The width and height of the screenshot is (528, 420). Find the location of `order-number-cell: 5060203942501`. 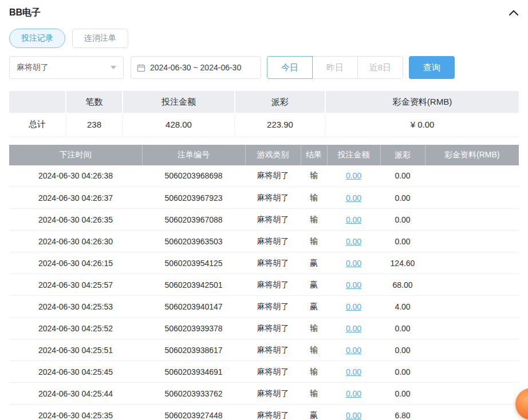

order-number-cell: 5060203942501 is located at coordinates (194, 285).